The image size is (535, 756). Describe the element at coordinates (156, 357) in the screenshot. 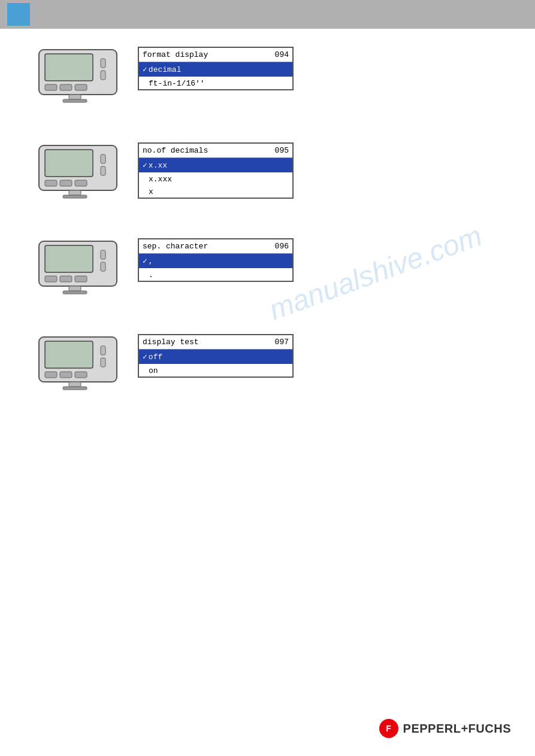

I see `lcd-row-text: off` at that location.